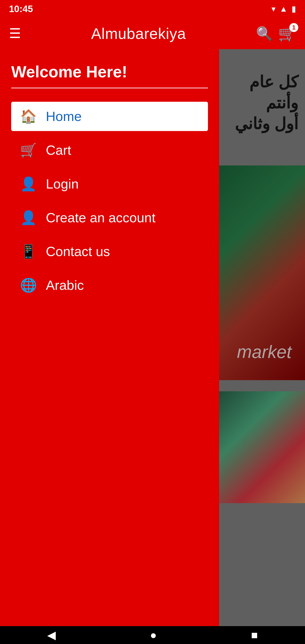 The height and width of the screenshot is (644, 305). I want to click on top-bar: ☰ Almubarekiya 🔍 🛒 1, so click(152, 34).